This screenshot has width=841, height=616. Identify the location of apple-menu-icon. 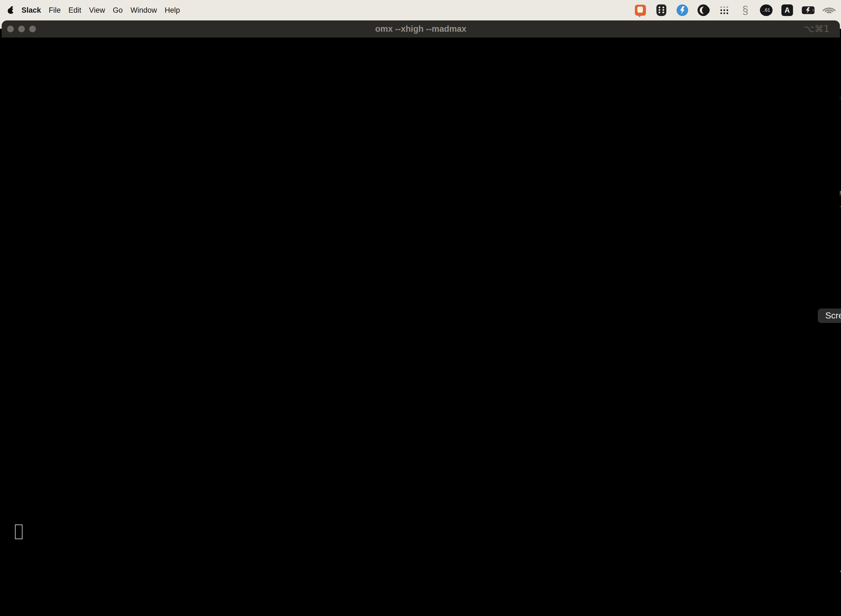
(11, 10).